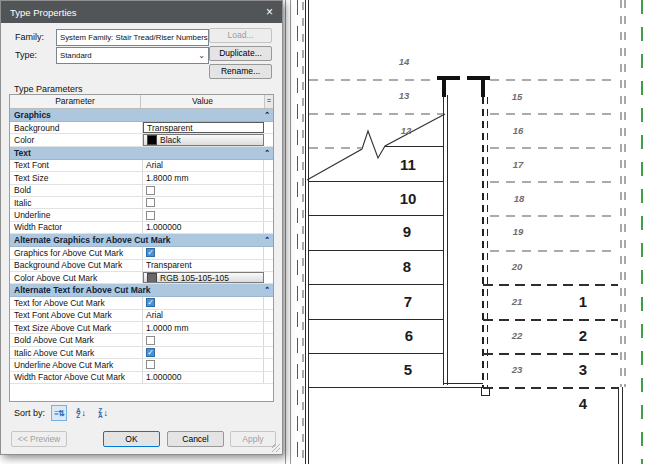 The image size is (645, 464). Describe the element at coordinates (142, 116) in the screenshot. I see `section-header: Graphics⌃` at that location.